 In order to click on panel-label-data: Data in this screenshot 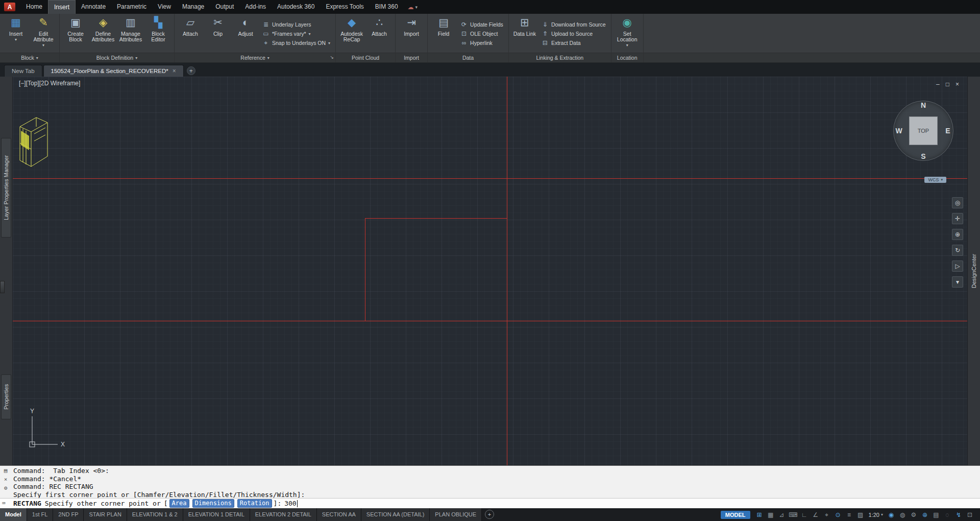, I will do `click(468, 57)`.